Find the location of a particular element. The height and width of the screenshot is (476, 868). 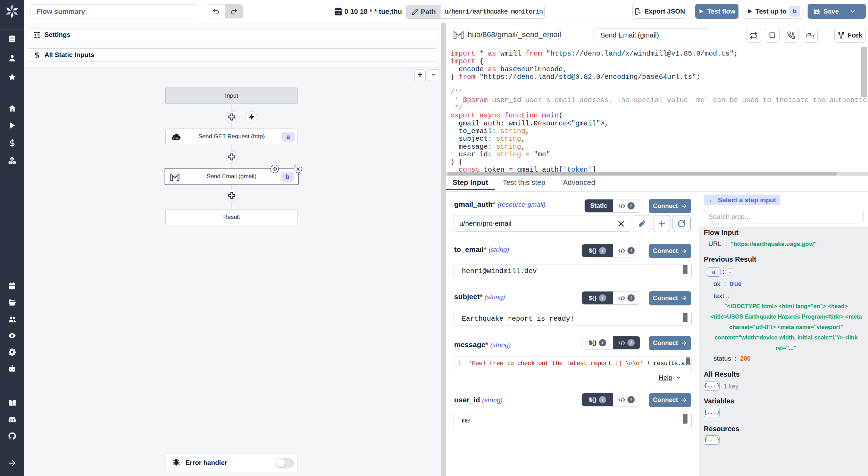

svg-text: HTTP is located at coordinates (176, 138).